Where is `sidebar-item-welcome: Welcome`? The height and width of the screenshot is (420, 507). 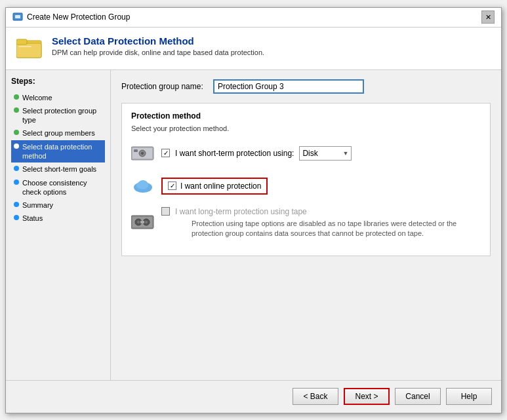 sidebar-item-welcome: Welcome is located at coordinates (58, 98).